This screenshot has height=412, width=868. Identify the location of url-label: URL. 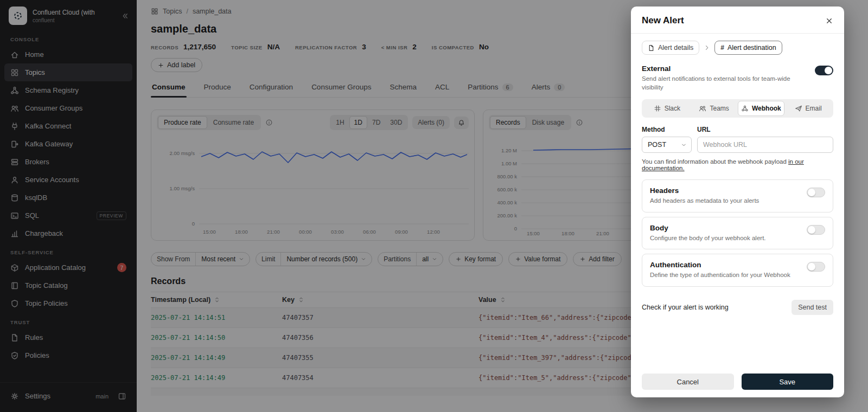
(765, 130).